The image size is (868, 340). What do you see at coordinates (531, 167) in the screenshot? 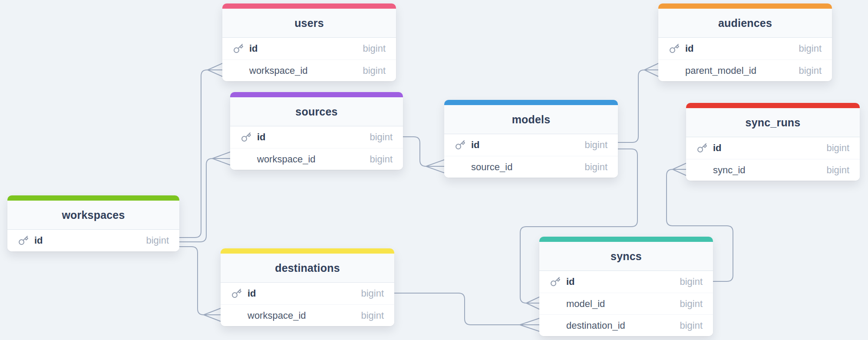
I see `field-row-models-source_id: source_id bigint` at bounding box center [531, 167].